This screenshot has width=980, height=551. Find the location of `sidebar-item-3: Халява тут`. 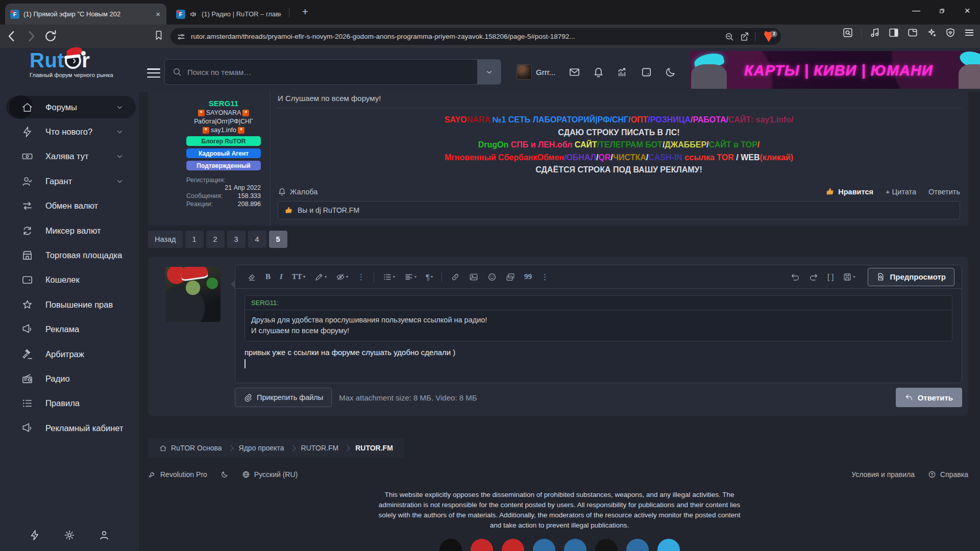

sidebar-item-3: Халява тут is located at coordinates (69, 157).